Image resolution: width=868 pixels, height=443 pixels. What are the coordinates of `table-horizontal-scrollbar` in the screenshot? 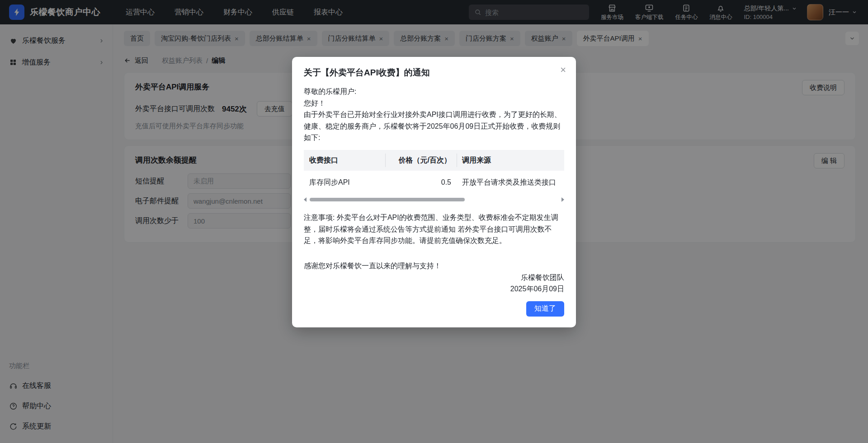 It's located at (434, 200).